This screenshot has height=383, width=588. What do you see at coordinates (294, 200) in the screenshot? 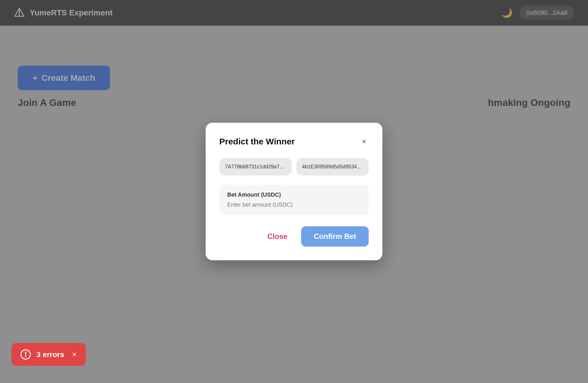
I see `bet-amount-section: Bet Amount (USDC)` at bounding box center [294, 200].